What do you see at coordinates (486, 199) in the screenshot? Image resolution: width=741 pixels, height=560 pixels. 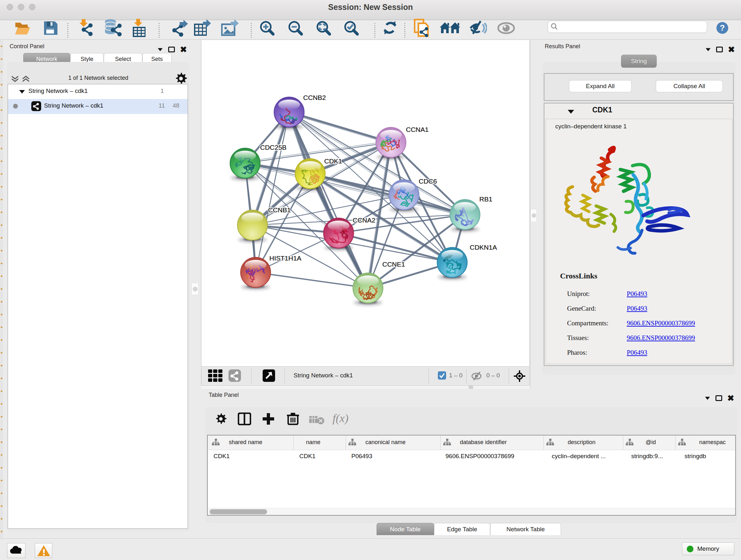 I see `svg-text: RB1` at bounding box center [486, 199].